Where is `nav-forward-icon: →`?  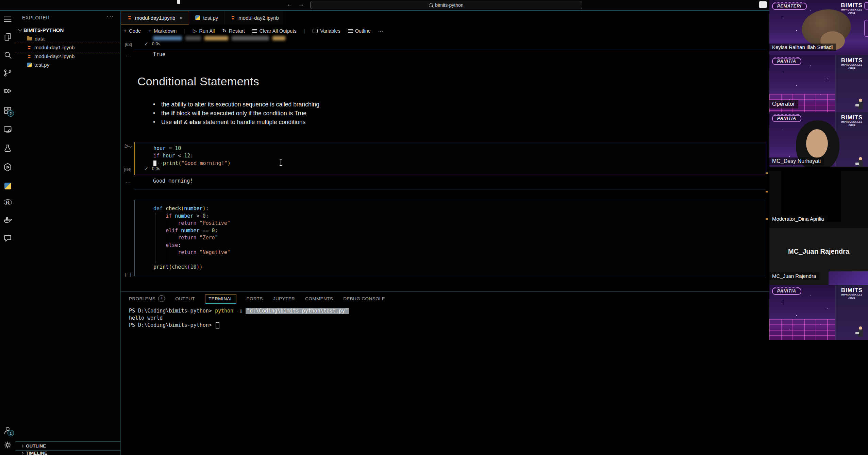 nav-forward-icon: → is located at coordinates (301, 4).